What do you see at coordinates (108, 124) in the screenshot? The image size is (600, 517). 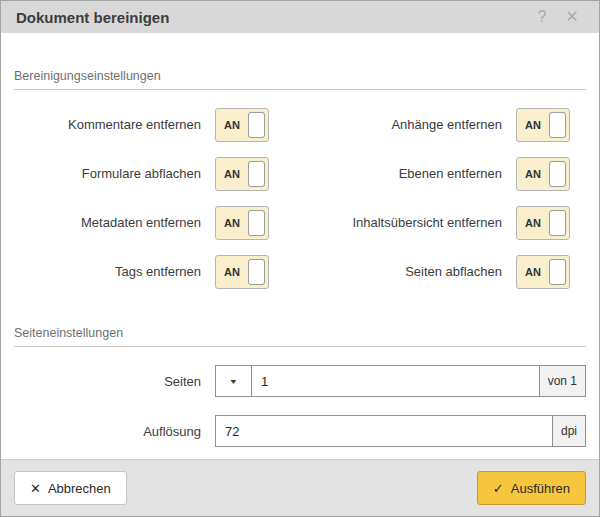 I see `toggle-label-remove-comments: Kommentare entfernen` at bounding box center [108, 124].